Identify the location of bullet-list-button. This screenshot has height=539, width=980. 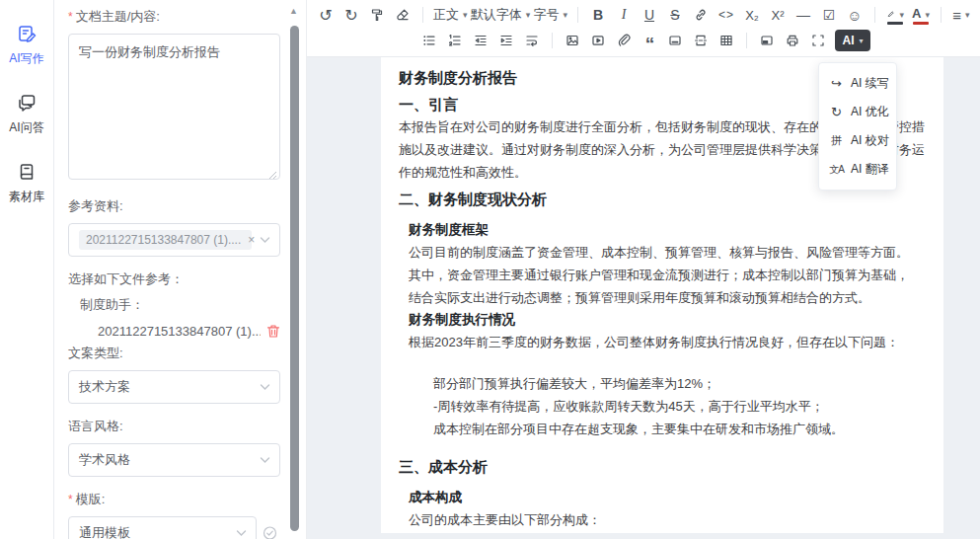
(429, 40).